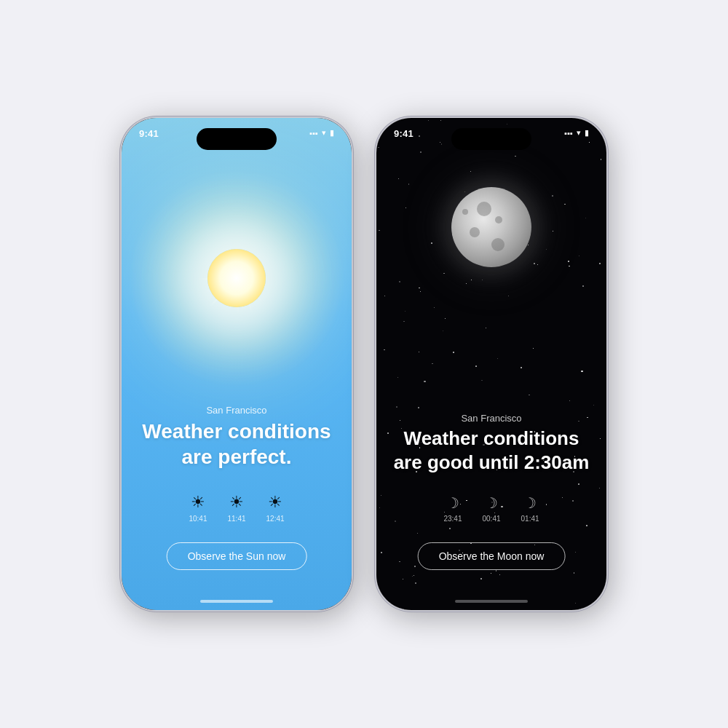 The image size is (728, 728). Describe the element at coordinates (530, 503) in the screenshot. I see `night-hour-3-icon: ☽` at that location.